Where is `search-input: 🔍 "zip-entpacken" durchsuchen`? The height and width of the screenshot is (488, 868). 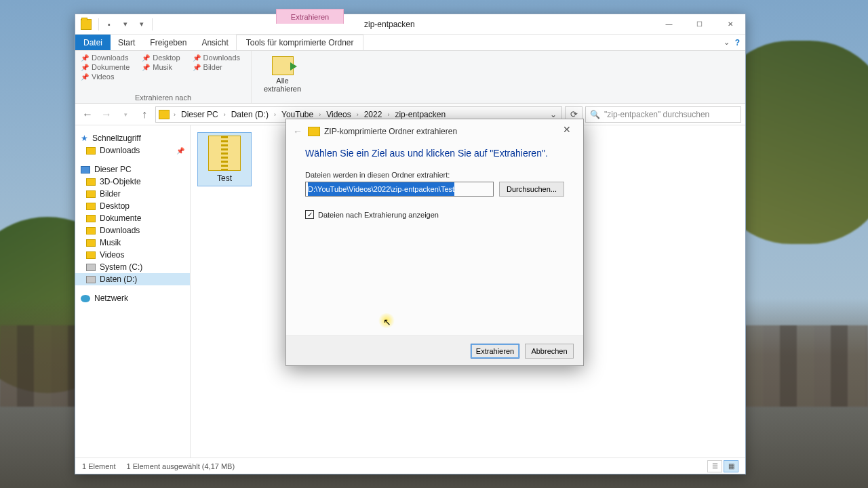 search-input: 🔍 "zip-entpacken" durchsuchen is located at coordinates (663, 115).